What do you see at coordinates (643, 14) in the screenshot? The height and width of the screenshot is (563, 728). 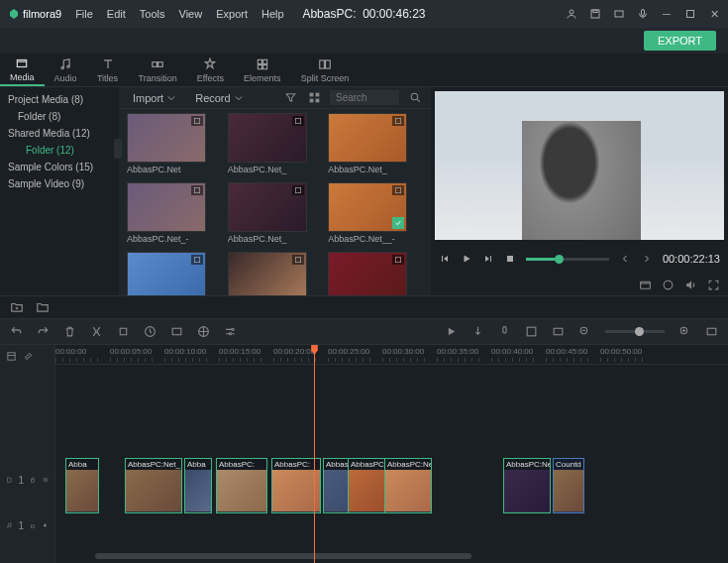 I see `mic-icon` at bounding box center [643, 14].